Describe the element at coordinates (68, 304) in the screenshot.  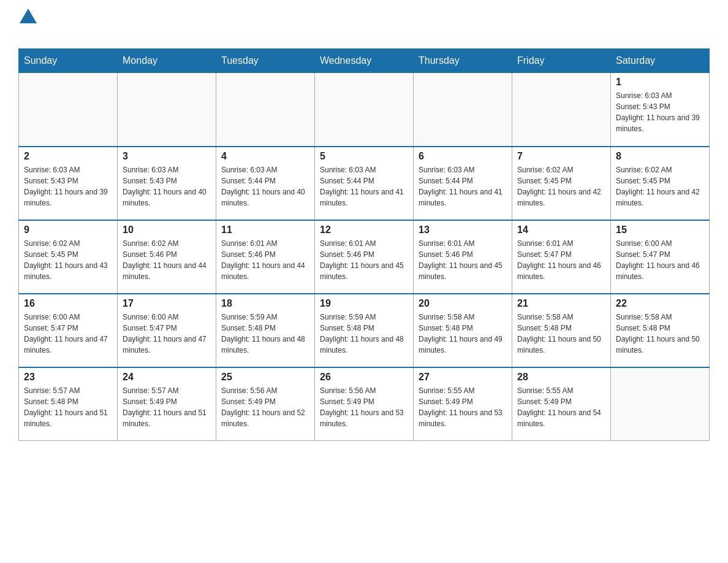
I see `day-number: 16` at that location.